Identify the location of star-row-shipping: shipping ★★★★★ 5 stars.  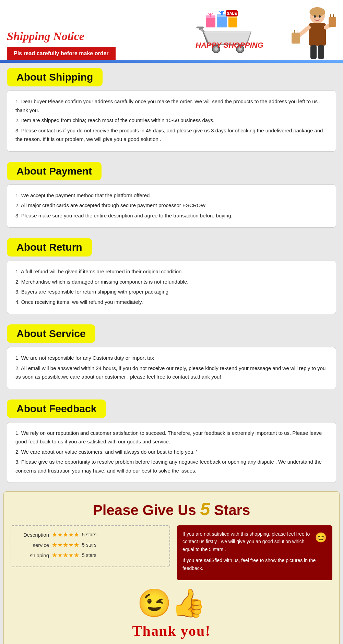
(91, 555).